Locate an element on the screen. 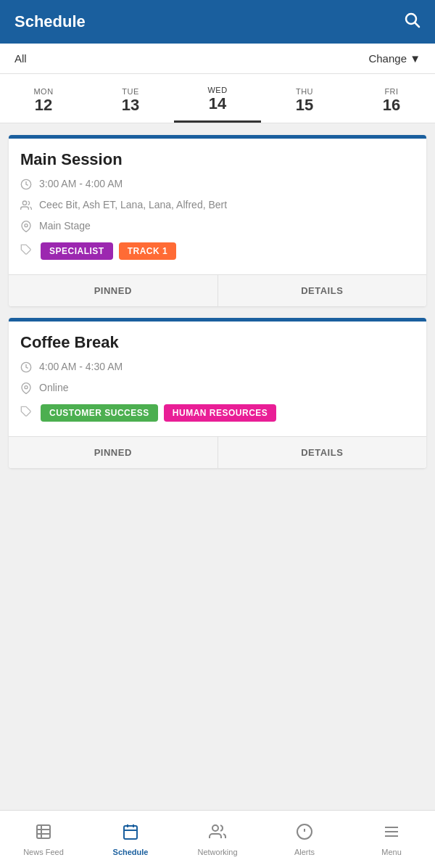 This screenshot has height=868, width=435. time-row: 4:00 AM - 4:30 AM is located at coordinates (218, 369).